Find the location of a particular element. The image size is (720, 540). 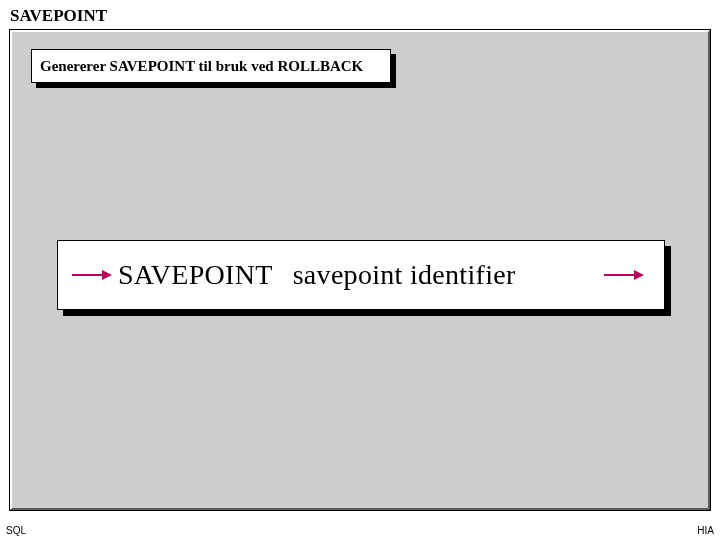

description-box: Genererer SAVEPOINT til bruk ved ROLLBAC… is located at coordinates (211, 66).